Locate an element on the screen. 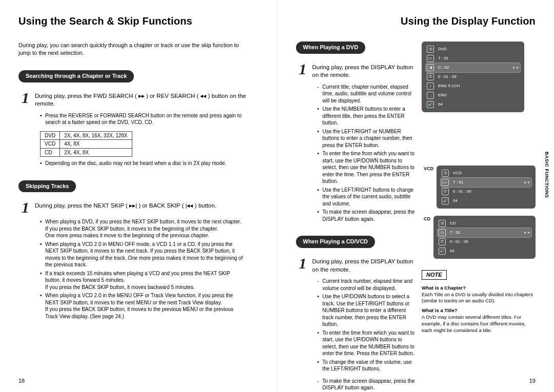 This screenshot has height=392, width=554. note-question: What is a Chapter? is located at coordinates (479, 288).